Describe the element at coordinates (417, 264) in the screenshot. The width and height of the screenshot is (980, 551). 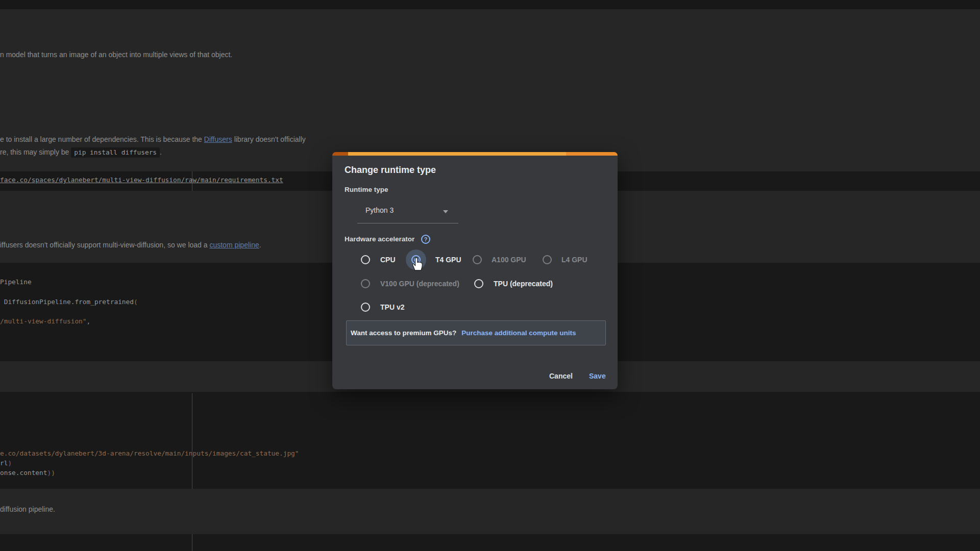
I see `pointer-cursor-icon` at that location.